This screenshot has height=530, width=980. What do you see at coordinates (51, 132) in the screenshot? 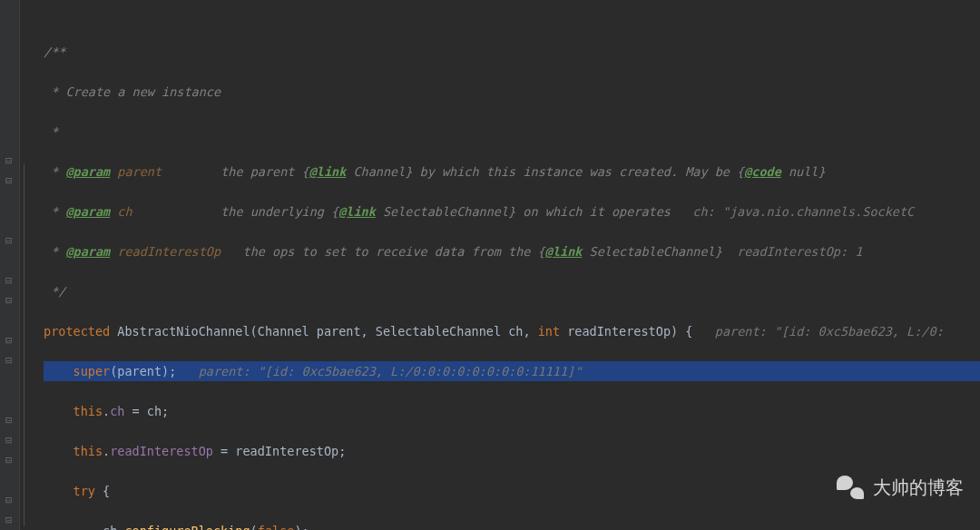
I see `javadoc-blank: *` at bounding box center [51, 132].